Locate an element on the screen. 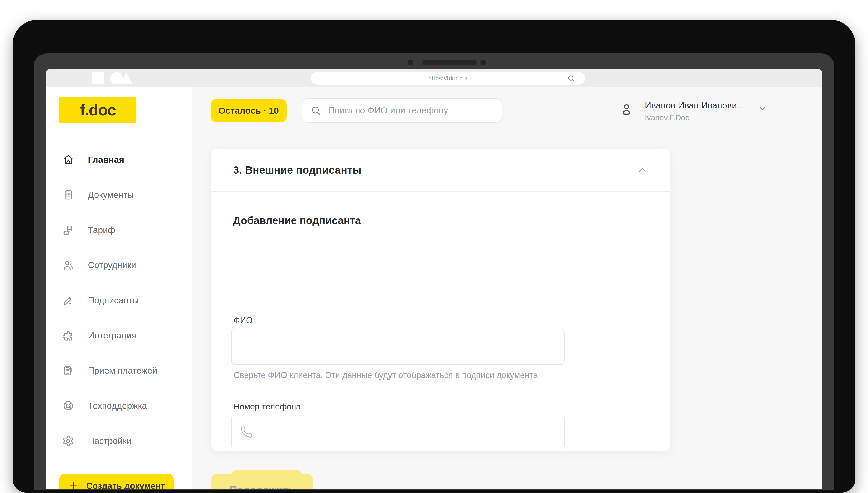  gear-icon is located at coordinates (68, 441).